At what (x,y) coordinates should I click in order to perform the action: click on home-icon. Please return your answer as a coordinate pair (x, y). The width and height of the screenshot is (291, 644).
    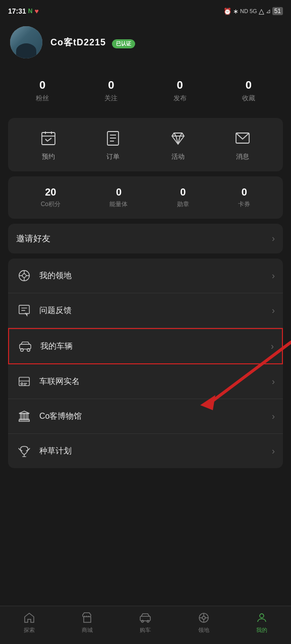
    Looking at the image, I should click on (29, 618).